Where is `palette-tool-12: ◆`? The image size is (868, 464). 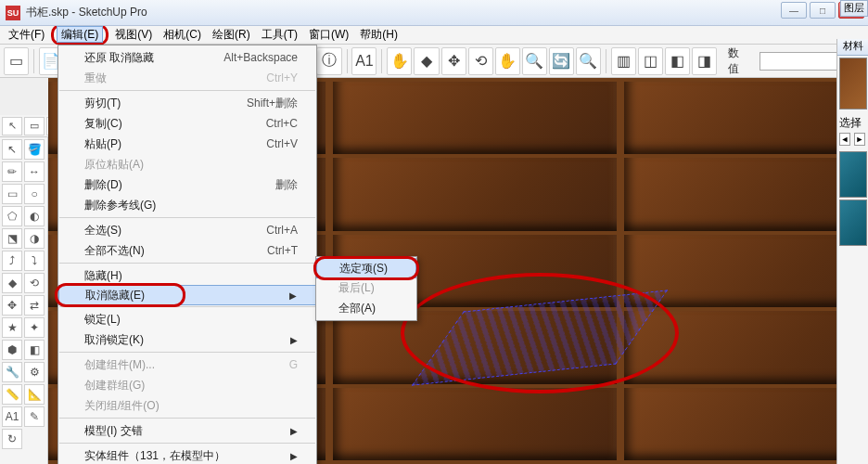 palette-tool-12: ◆ is located at coordinates (12, 283).